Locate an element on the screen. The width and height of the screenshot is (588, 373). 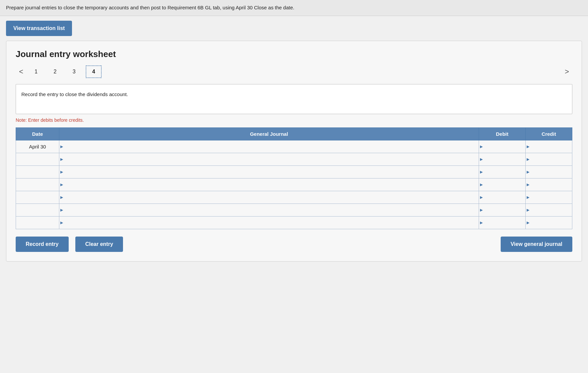
credit-cell-1: ▶ is located at coordinates (549, 159).